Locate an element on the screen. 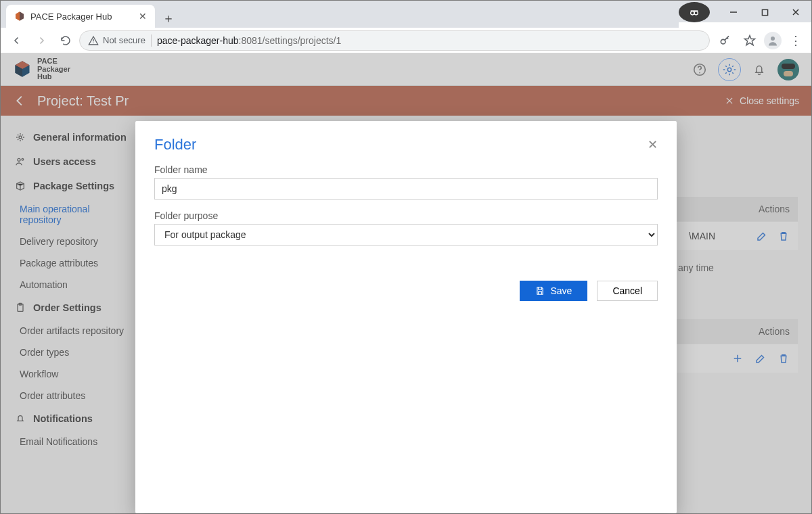 This screenshot has height=514, width=812. close-tab-icon: ✕ is located at coordinates (143, 16).